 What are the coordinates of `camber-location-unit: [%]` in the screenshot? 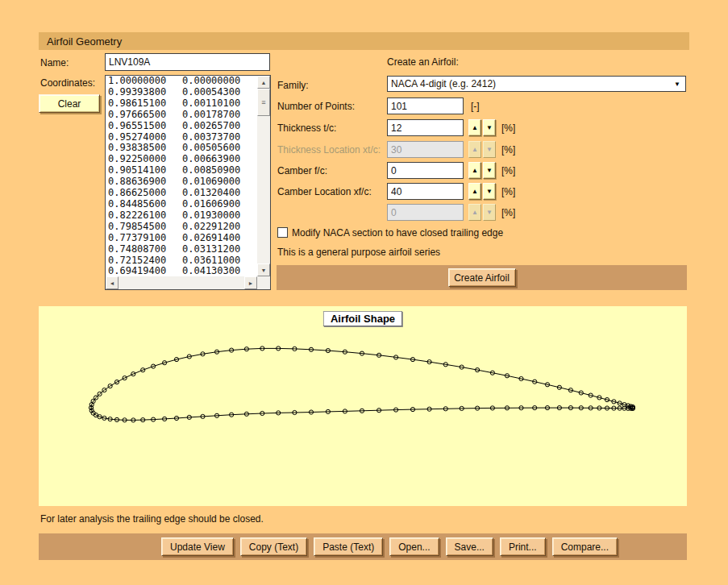 It's located at (508, 192).